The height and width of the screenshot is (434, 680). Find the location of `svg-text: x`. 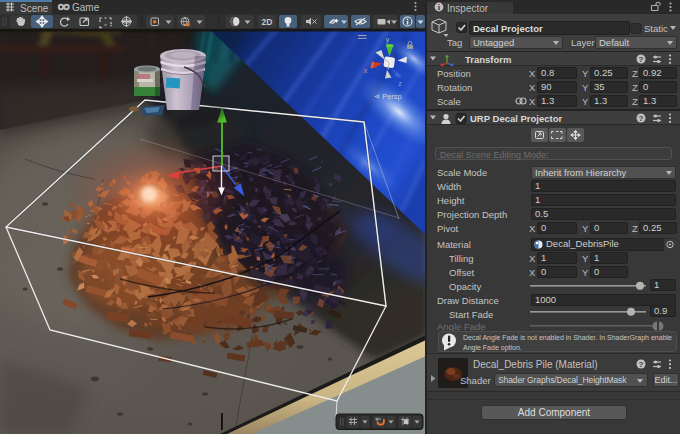

svg-text: x is located at coordinates (366, 70).